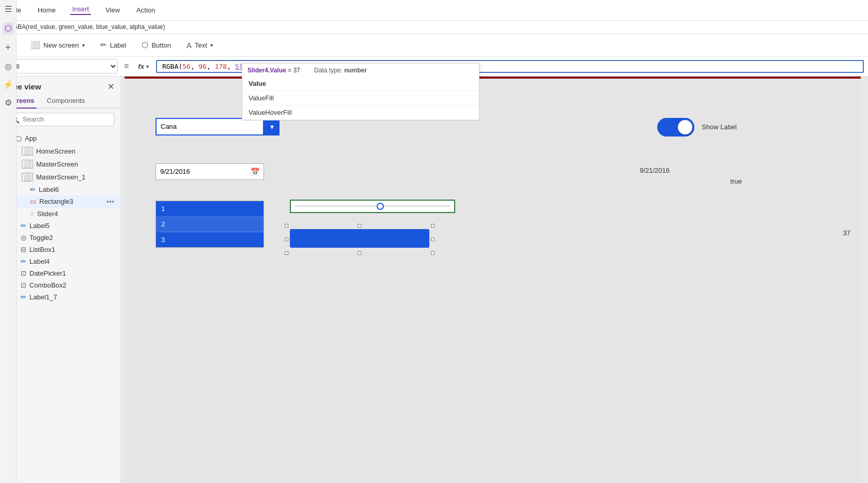 This screenshot has width=868, height=483. Describe the element at coordinates (111, 87) in the screenshot. I see `close-sidebar-button: ✕` at that location.